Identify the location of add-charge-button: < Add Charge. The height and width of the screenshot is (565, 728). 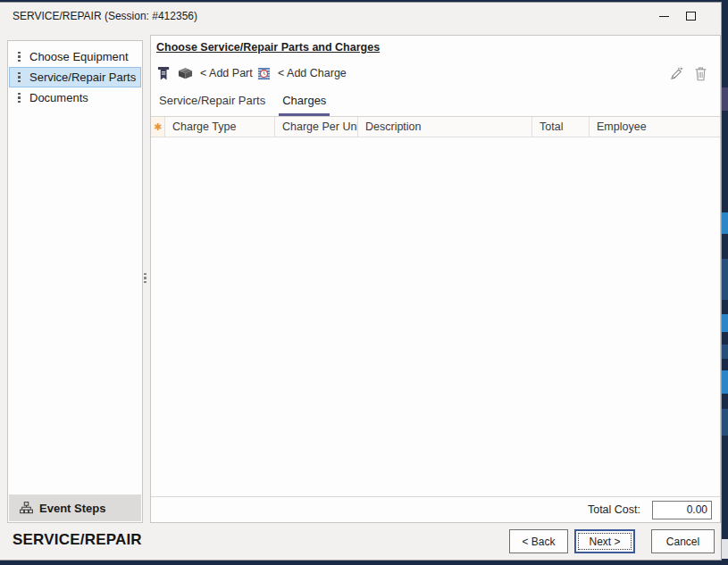
(310, 73).